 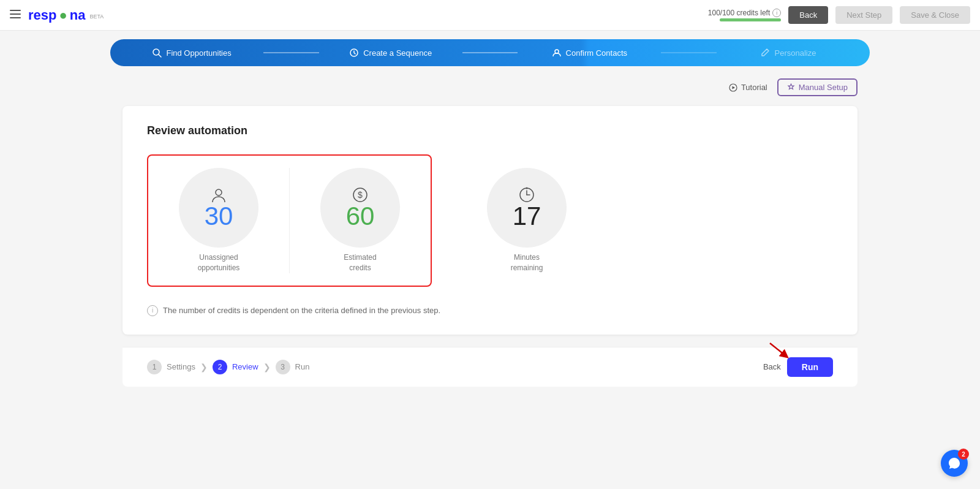 What do you see at coordinates (817, 87) in the screenshot?
I see `manual-setup-button: Manual Setup` at bounding box center [817, 87].